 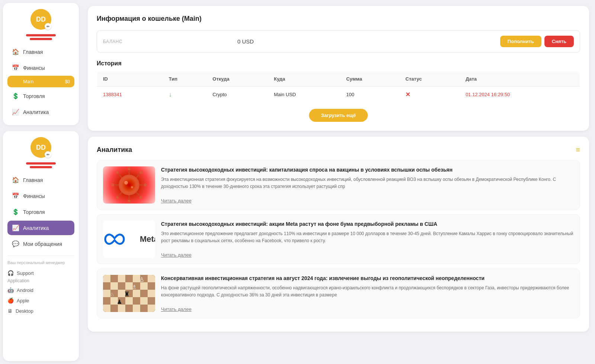 What do you see at coordinates (338, 42) in the screenshot?
I see `balance-row: БАЛАНС 0 USD Пополнить Снять` at bounding box center [338, 42].